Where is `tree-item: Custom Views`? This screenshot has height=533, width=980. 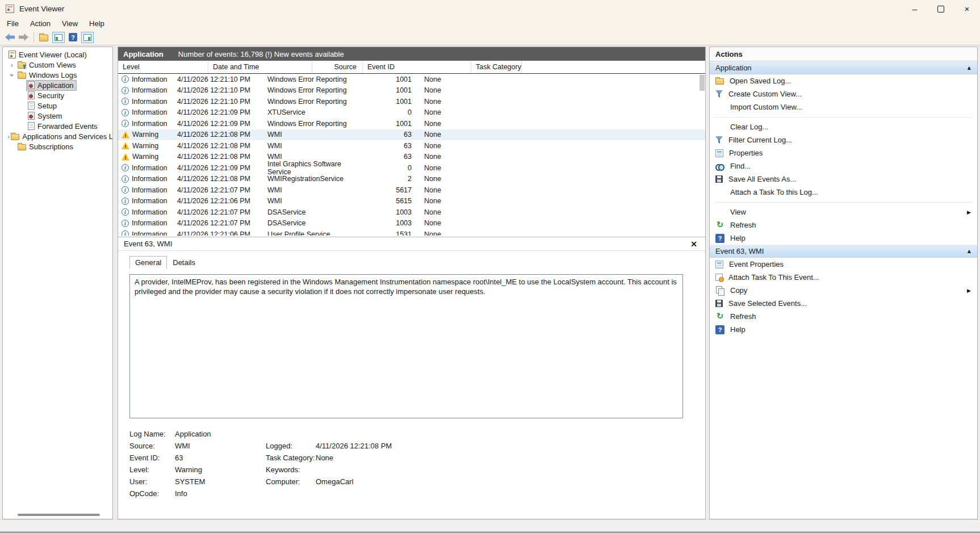 tree-item: Custom Views is located at coordinates (58, 65).